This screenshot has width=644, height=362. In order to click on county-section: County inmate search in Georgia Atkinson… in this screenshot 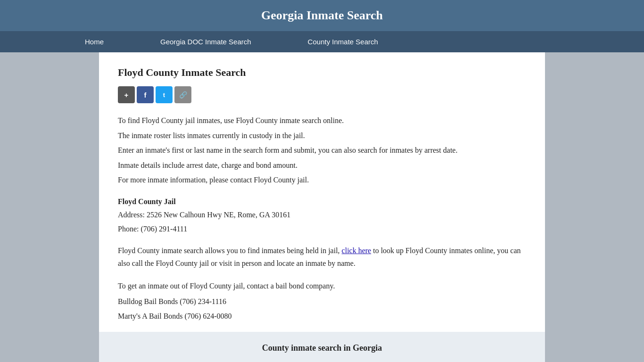, I will do `click(322, 347)`.